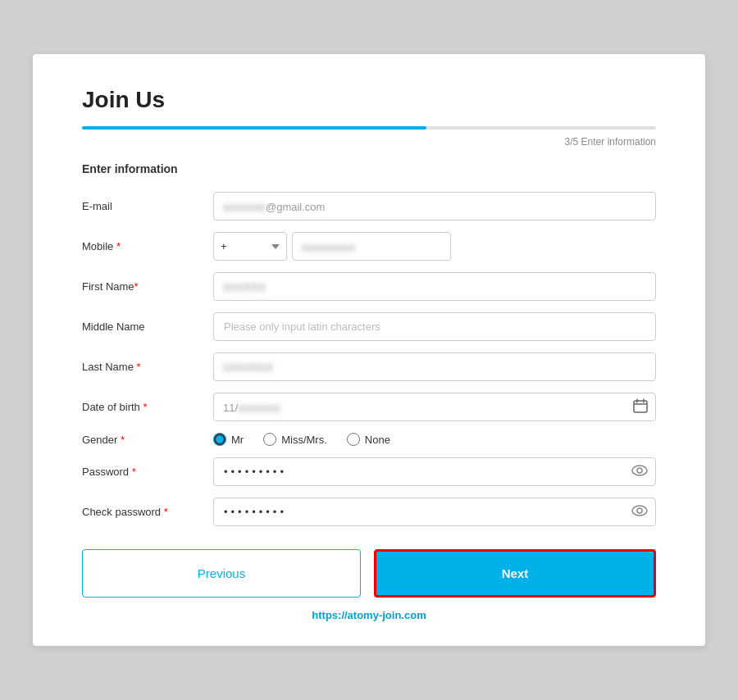  What do you see at coordinates (136, 287) in the screenshot?
I see `first-name-required-star: *` at bounding box center [136, 287].